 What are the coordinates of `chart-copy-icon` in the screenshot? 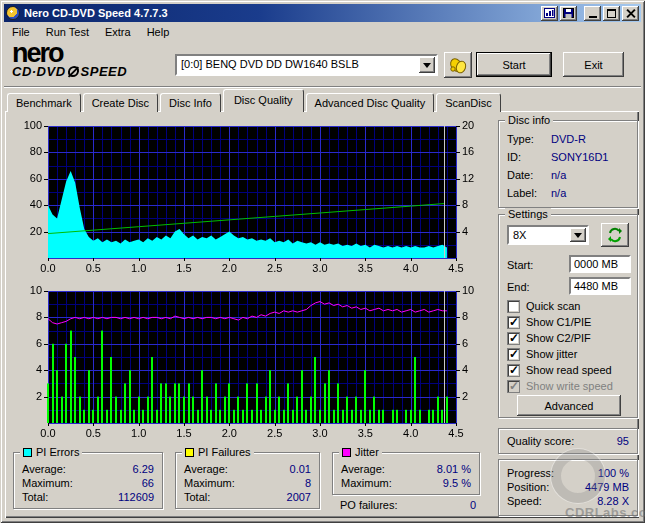 It's located at (550, 13).